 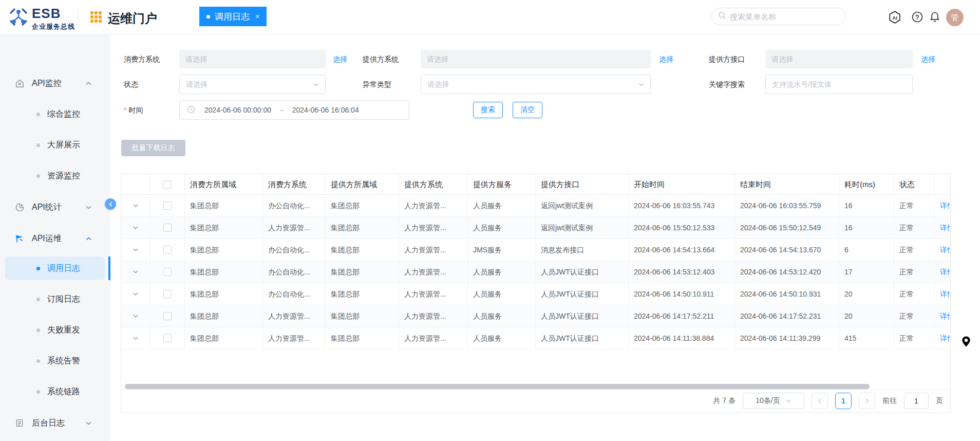 I want to click on provider-system-select-link: 选择, so click(x=666, y=59).